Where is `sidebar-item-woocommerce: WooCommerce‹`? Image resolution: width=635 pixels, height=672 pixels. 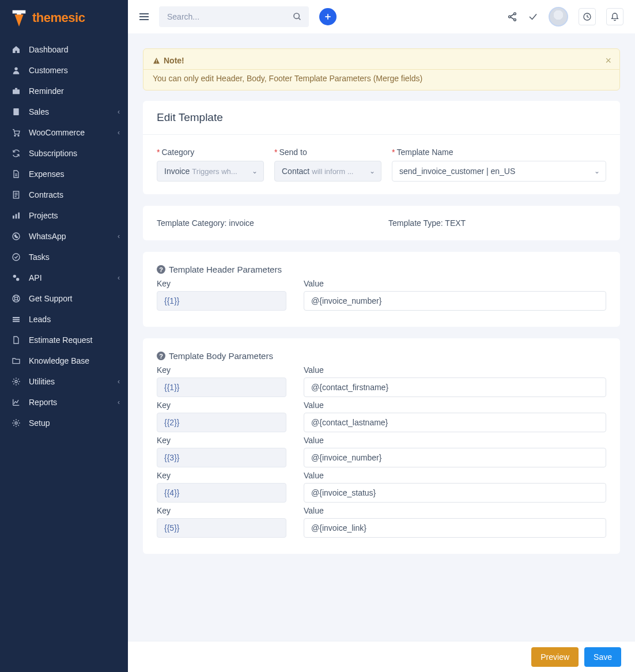 sidebar-item-woocommerce: WooCommerce‹ is located at coordinates (64, 133).